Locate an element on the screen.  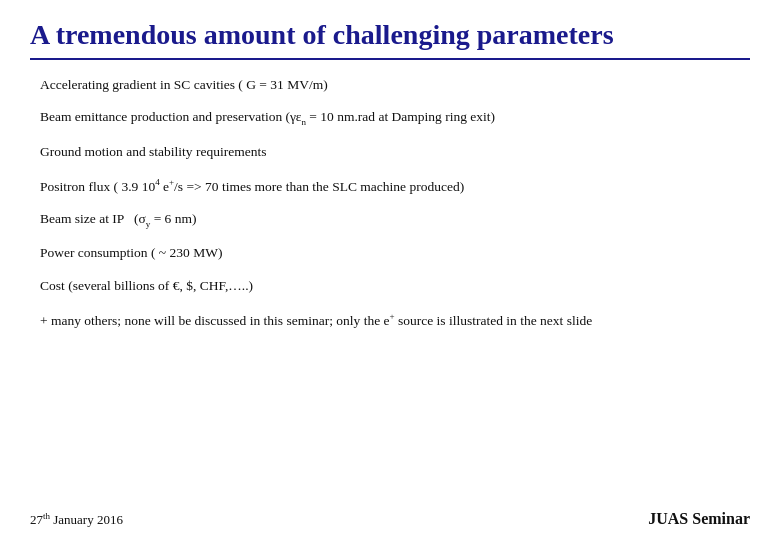
footer: 27th January 2016 JUAS Seminar is located at coordinates (390, 519).